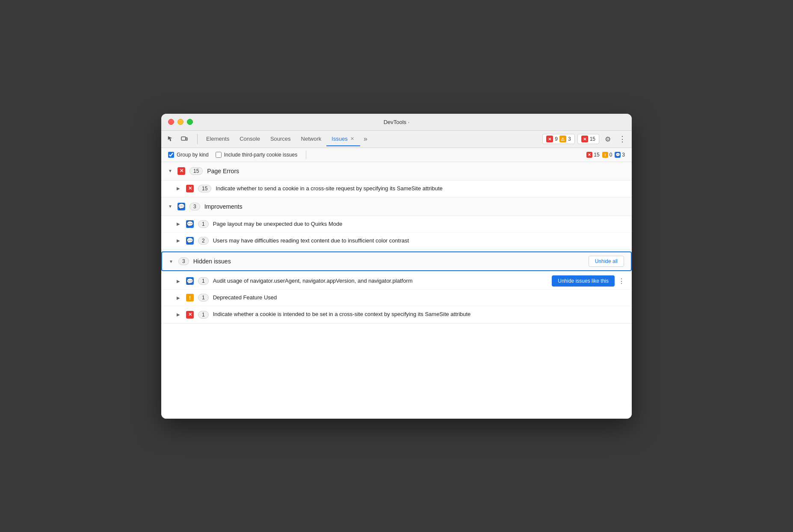  What do you see at coordinates (607, 261) in the screenshot?
I see `unhide-all-button: Unhide all` at bounding box center [607, 261].